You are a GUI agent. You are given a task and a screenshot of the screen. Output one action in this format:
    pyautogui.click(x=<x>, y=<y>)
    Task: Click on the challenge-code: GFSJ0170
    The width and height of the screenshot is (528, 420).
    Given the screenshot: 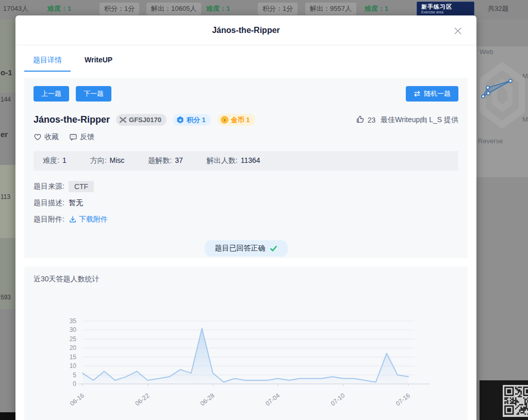 What is the action you would take?
    pyautogui.click(x=145, y=120)
    